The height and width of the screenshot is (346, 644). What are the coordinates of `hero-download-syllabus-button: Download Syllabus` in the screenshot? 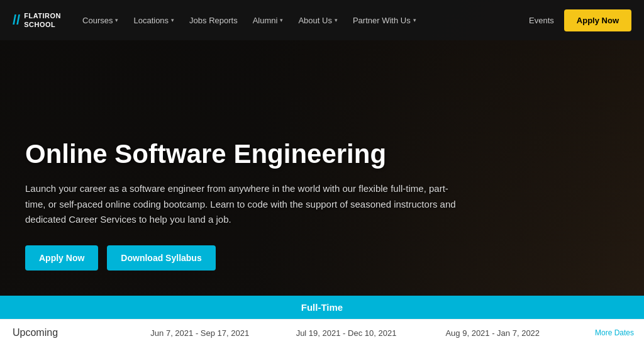 It's located at (161, 258).